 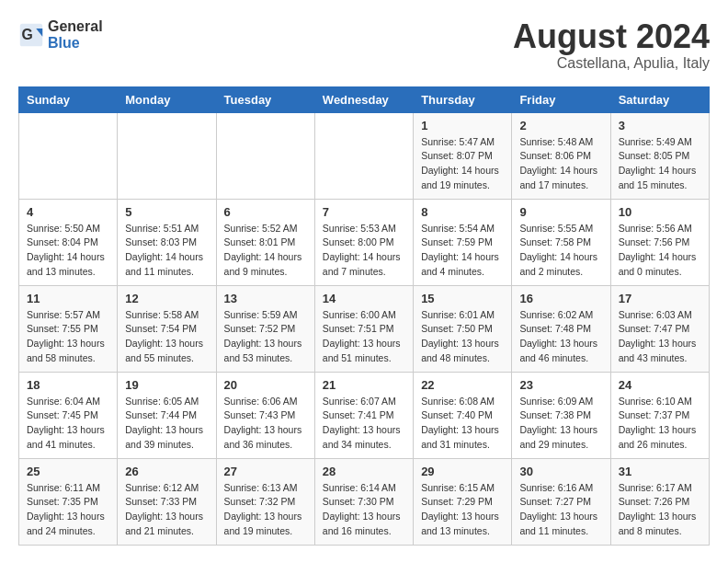 What do you see at coordinates (266, 423) in the screenshot?
I see `day-info: Sunrise: 6:06 AMSunset: 7:43 PMDaylight:…` at bounding box center [266, 423].